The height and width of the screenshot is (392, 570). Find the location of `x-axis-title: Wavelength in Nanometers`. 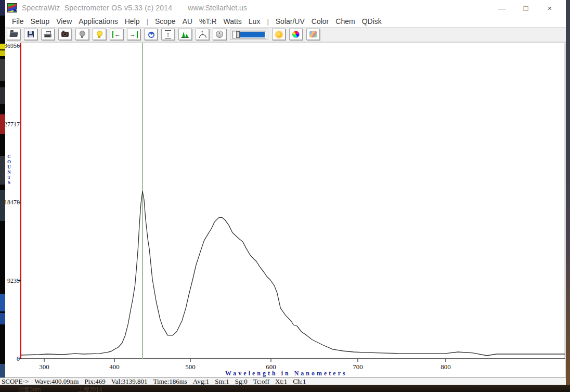

x-axis-title: Wavelength in Nanometers is located at coordinates (286, 373).